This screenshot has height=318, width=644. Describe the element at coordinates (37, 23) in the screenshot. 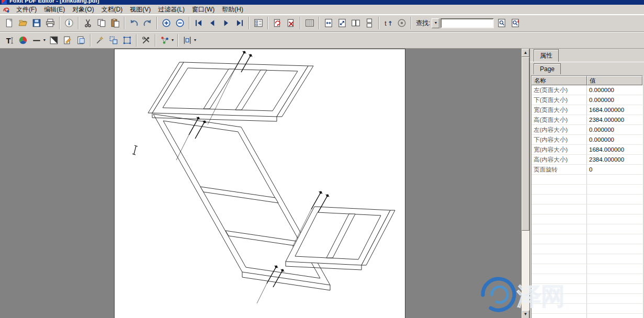

I see `save-button` at that location.